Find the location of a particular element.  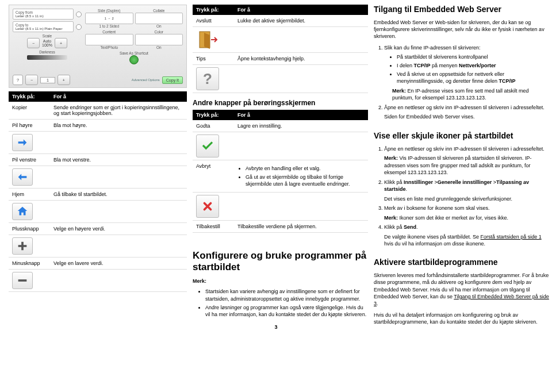

exit-icon is located at coordinates (208, 40).